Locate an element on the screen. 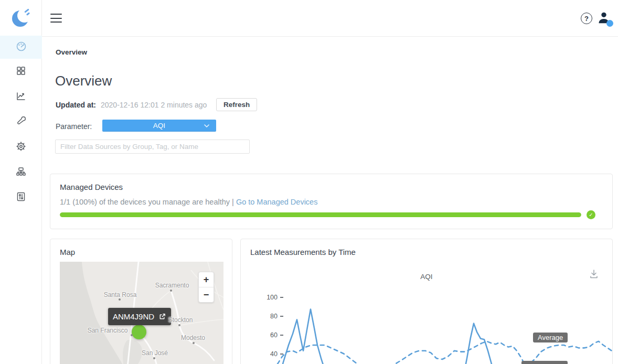  gear-icon is located at coordinates (21, 147).